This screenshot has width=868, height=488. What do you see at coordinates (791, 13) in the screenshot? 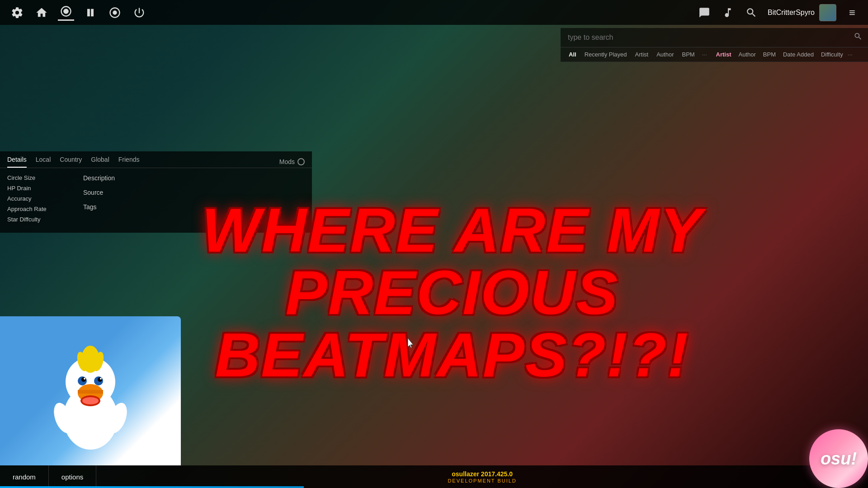
I see `username: BitCritterSpyro` at bounding box center [791, 13].